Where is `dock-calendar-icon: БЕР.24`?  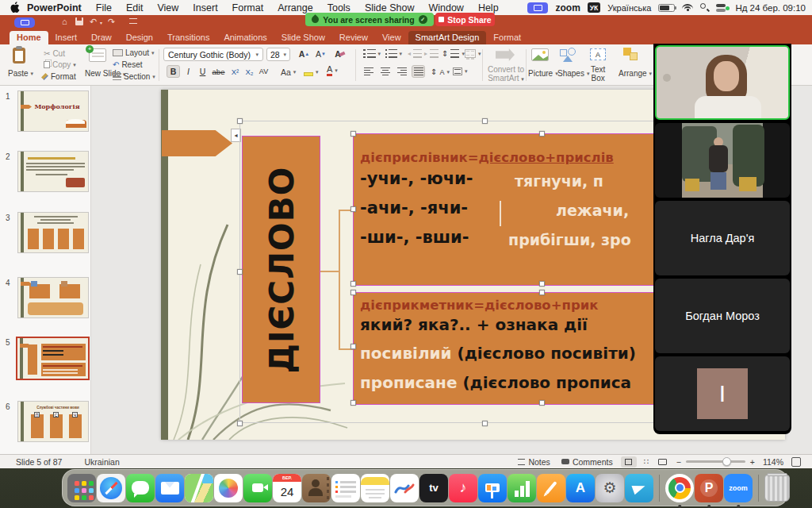
dock-calendar-icon: БЕР.24 is located at coordinates (287, 488).